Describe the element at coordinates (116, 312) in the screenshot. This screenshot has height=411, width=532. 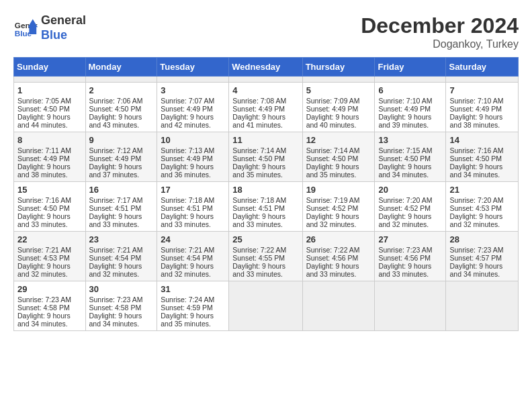
I see `cell-info: Sunrise: 7:23 AMSunset: 4:58 PMDaylight:…` at that location.